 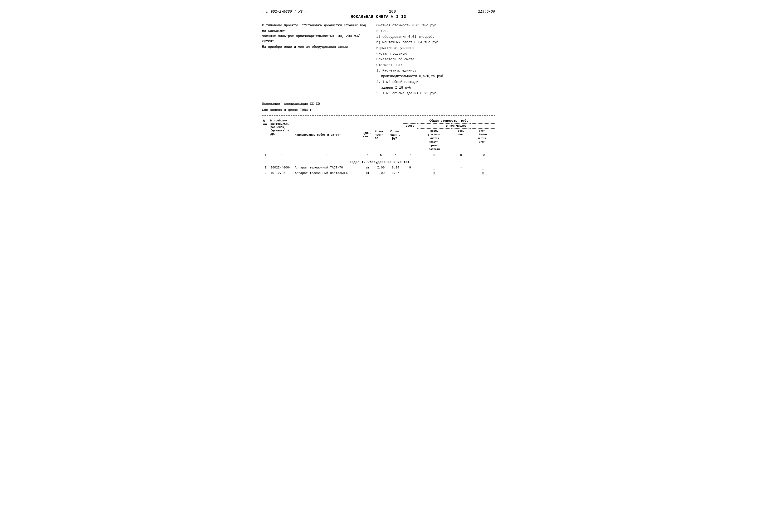 What do you see at coordinates (282, 168) in the screenshot?
I see `row1-price-ref: I602I-40004` at bounding box center [282, 168].